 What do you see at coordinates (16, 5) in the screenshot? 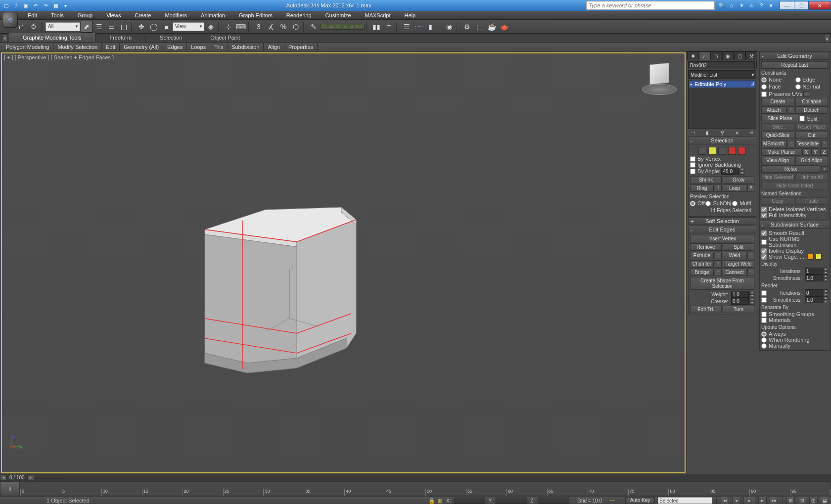
I see `open-icon: ⤴` at bounding box center [16, 5].